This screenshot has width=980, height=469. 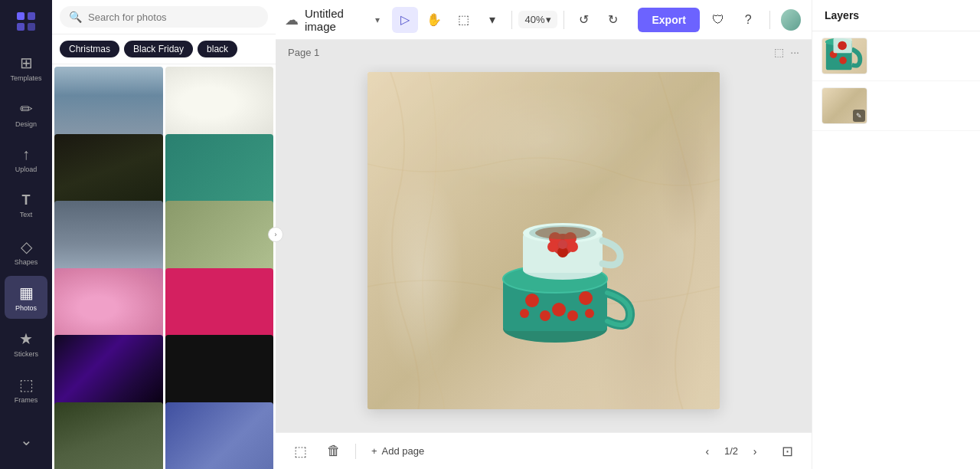 I want to click on photos-search-section: 🔍, so click(x=164, y=17).